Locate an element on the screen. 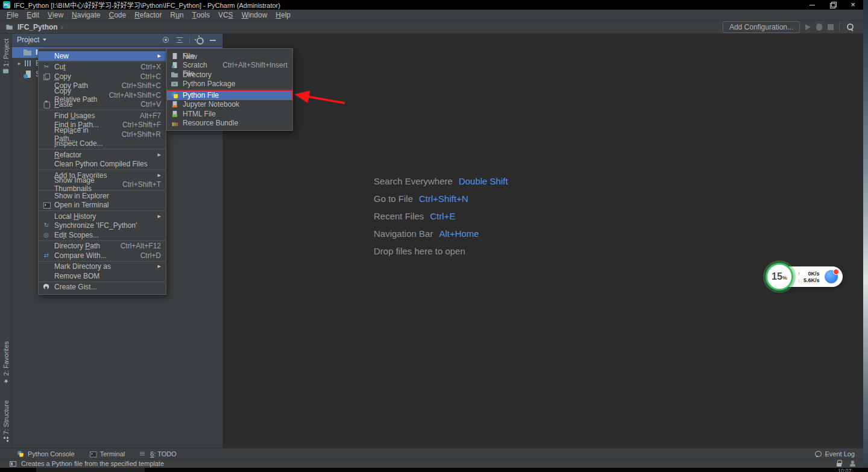 This screenshot has width=868, height=472. new-submenu-item-html-file: HTML File is located at coordinates (230, 114).